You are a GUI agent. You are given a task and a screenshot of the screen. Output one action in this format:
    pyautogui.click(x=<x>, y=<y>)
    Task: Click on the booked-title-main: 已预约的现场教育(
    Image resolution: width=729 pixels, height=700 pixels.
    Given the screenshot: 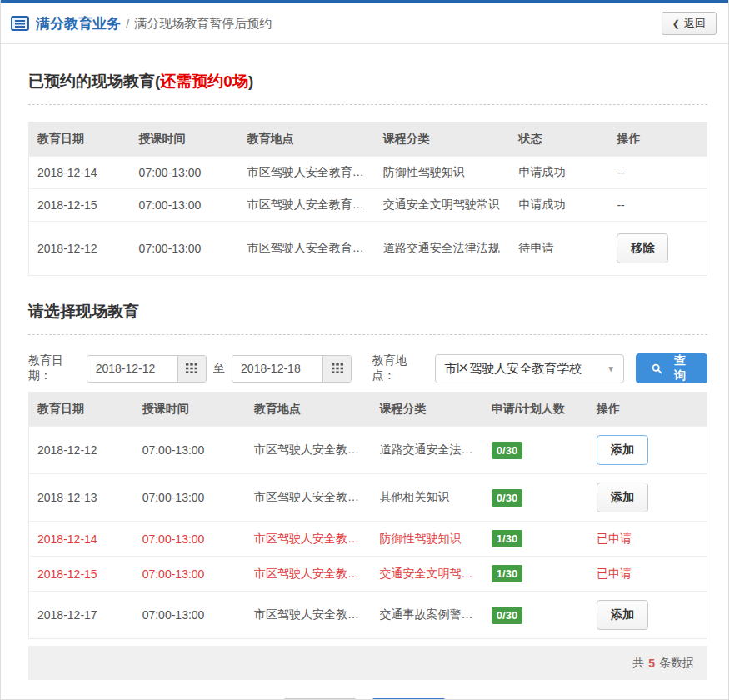 What is the action you would take?
    pyautogui.click(x=94, y=82)
    